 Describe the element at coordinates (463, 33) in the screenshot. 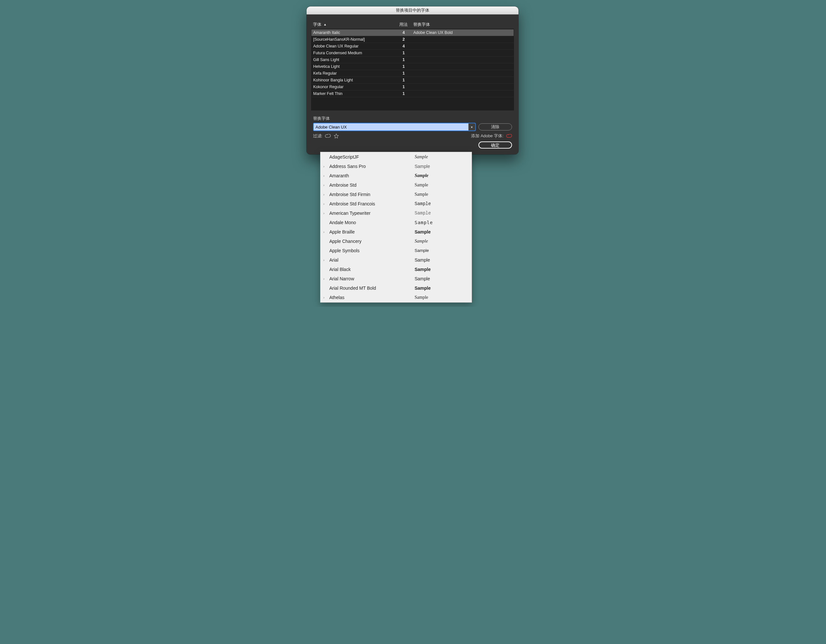

I see `cell-replacement: Adobe Clean UX Bold` at that location.